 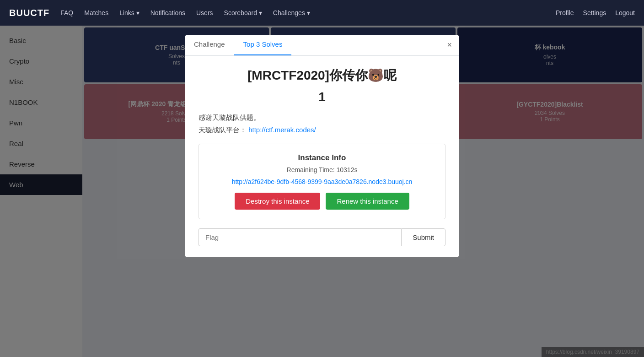 I want to click on tab-challenge: Challenge, so click(x=209, y=45).